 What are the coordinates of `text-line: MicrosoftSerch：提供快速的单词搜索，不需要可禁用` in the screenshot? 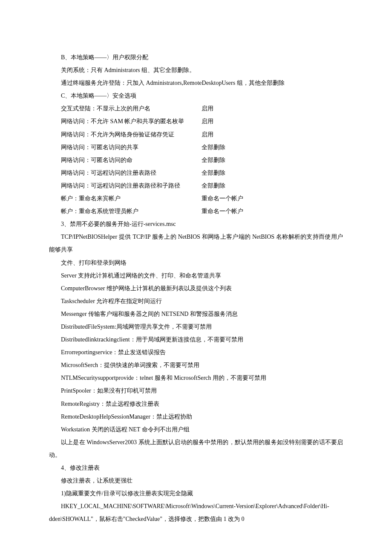 It's located at (196, 365).